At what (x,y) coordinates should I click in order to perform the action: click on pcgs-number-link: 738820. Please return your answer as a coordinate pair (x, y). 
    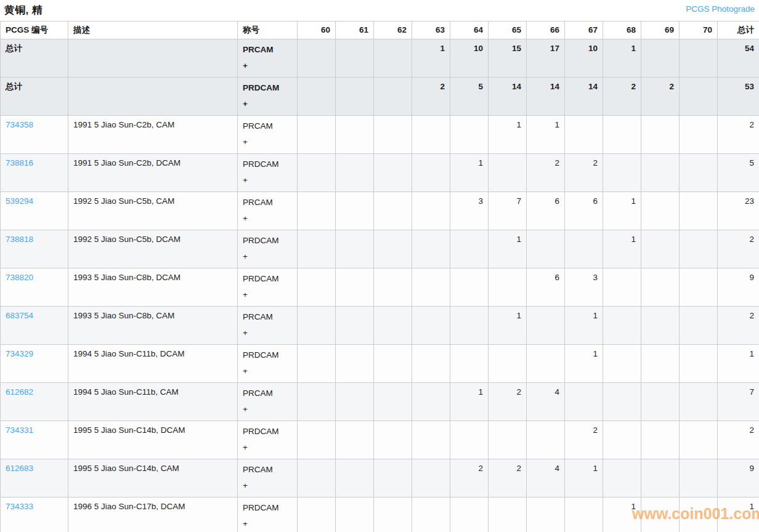
    Looking at the image, I should click on (20, 277).